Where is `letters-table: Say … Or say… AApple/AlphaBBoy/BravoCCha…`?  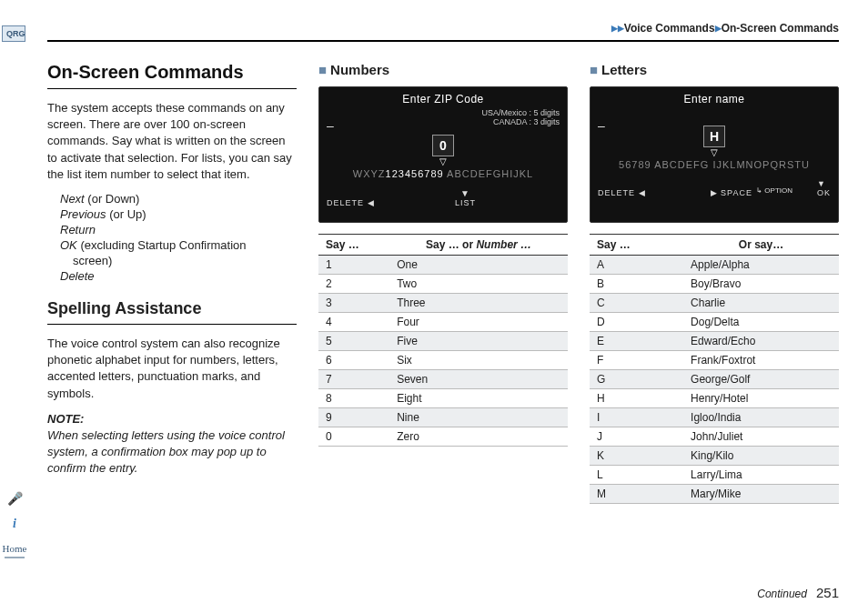
letters-table: Say … Or say… AApple/AlphaBBoy/BravoCCha… is located at coordinates (714, 369).